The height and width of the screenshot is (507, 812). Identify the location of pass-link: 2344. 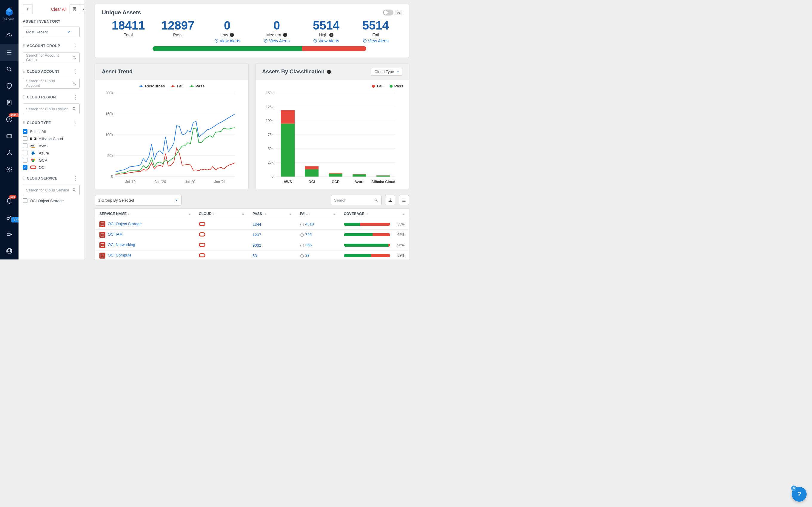
(257, 225).